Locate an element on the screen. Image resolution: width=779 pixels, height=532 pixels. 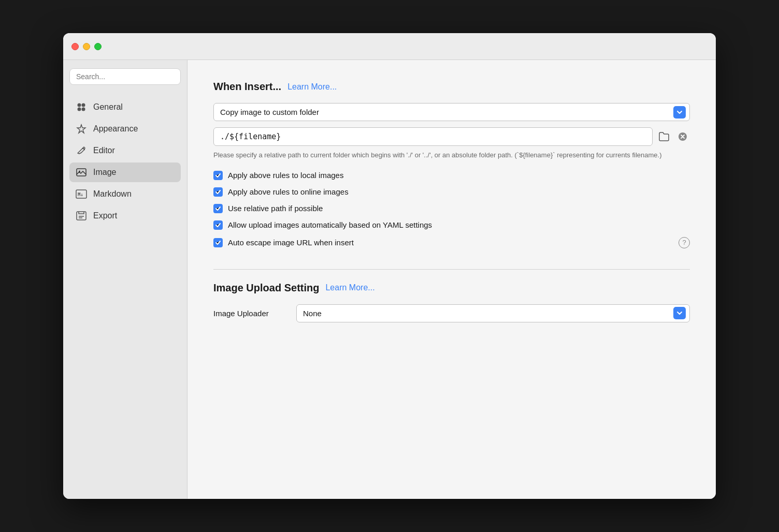
clear-path-button is located at coordinates (683, 137).